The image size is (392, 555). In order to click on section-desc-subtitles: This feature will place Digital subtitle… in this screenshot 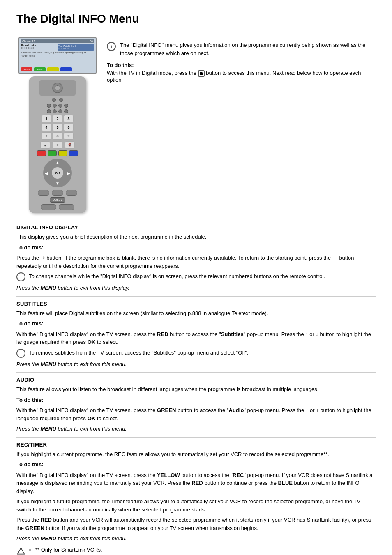, I will do `click(196, 313)`.